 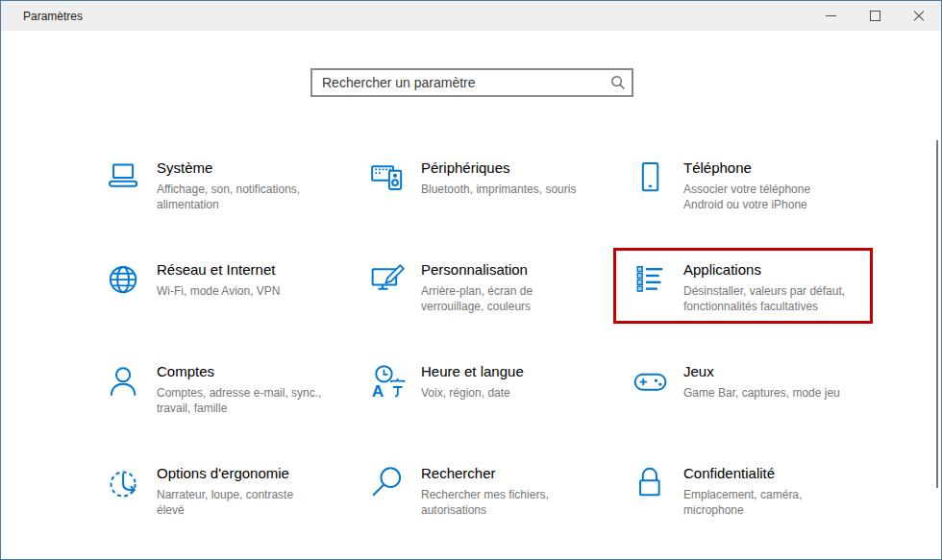 I want to click on tile-title: Applications, so click(x=764, y=270).